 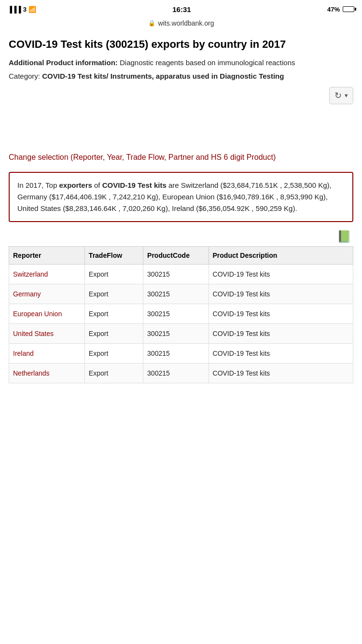 What do you see at coordinates (181, 237) in the screenshot?
I see `excel-icon-row: 📗` at bounding box center [181, 237].